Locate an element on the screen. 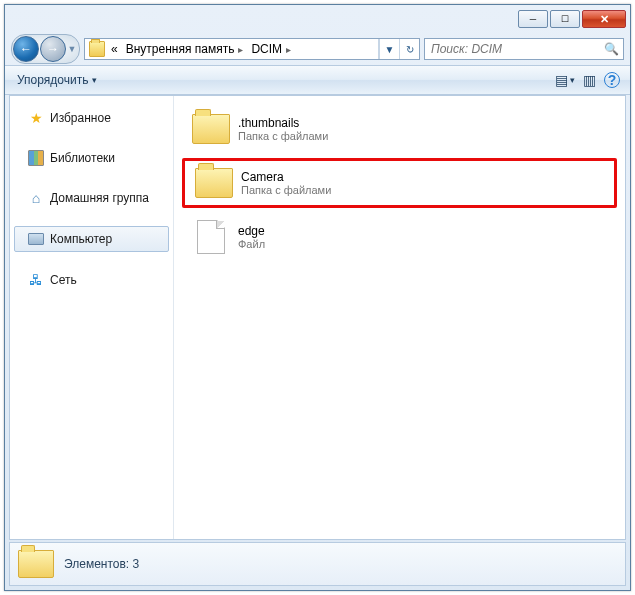  breadcrumb-label: DCIM is located at coordinates (266, 49).